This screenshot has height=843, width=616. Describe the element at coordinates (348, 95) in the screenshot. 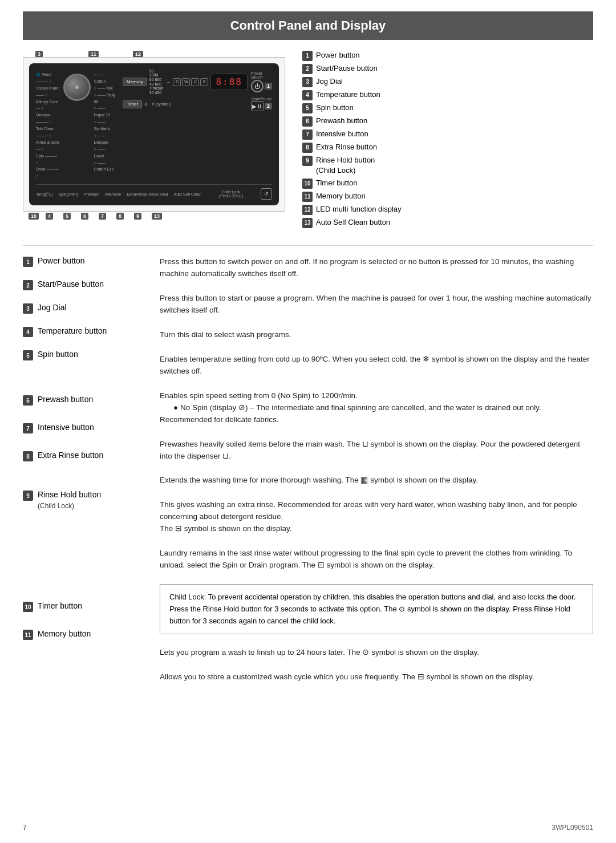

I see `legend-4-label: Temperature button` at that location.